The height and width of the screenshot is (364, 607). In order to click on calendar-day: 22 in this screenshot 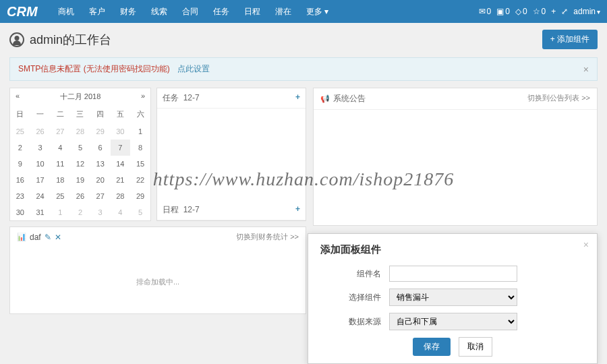, I will do `click(140, 180)`.